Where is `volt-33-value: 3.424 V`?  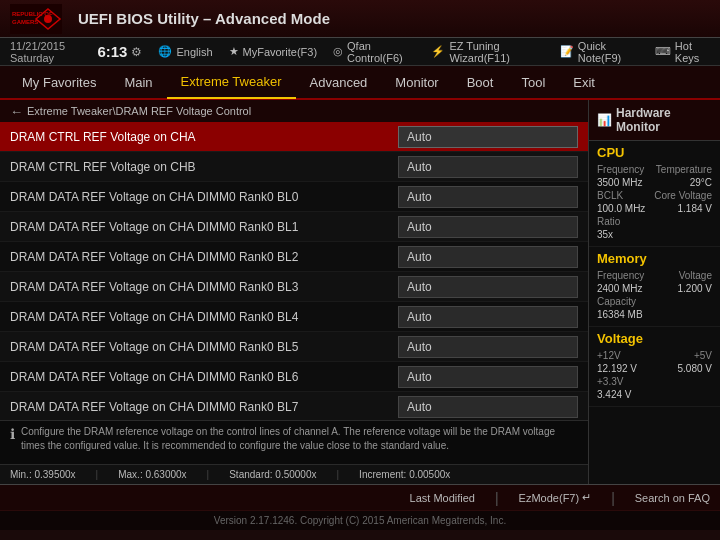 volt-33-value: 3.424 V is located at coordinates (654, 394).